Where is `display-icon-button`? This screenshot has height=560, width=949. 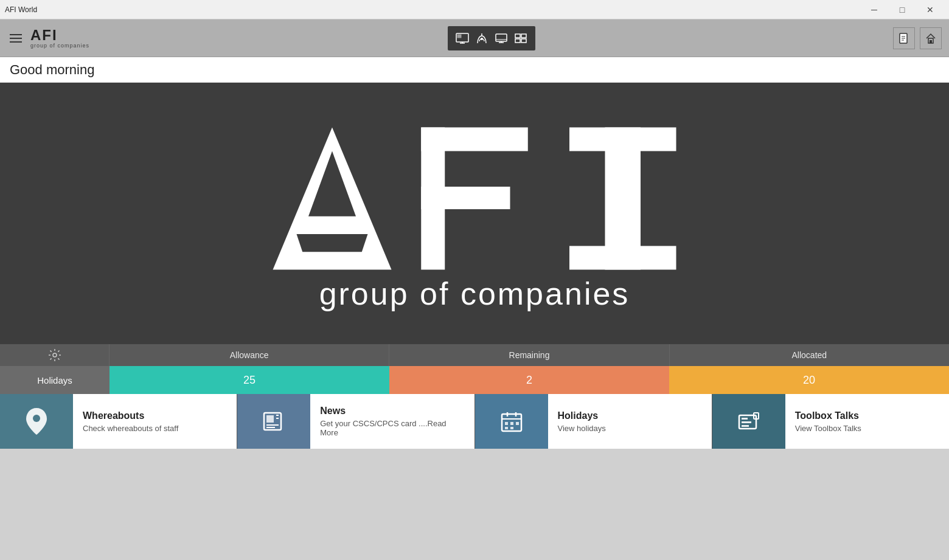
display-icon-button is located at coordinates (501, 38).